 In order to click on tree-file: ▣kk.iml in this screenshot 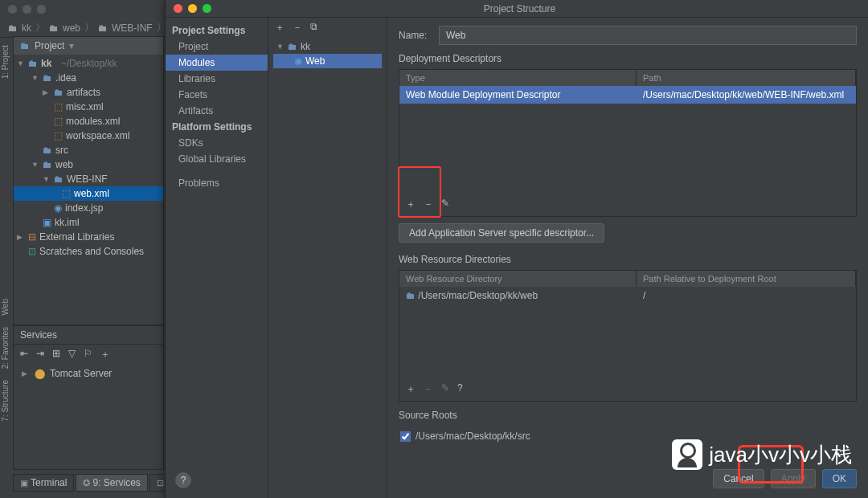, I will do `click(88, 222)`.